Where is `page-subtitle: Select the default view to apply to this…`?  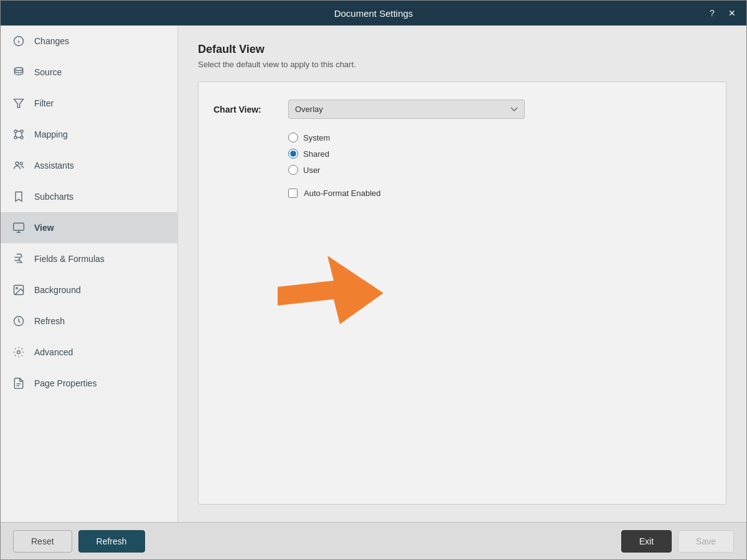
page-subtitle: Select the default view to apply to this… is located at coordinates (462, 65).